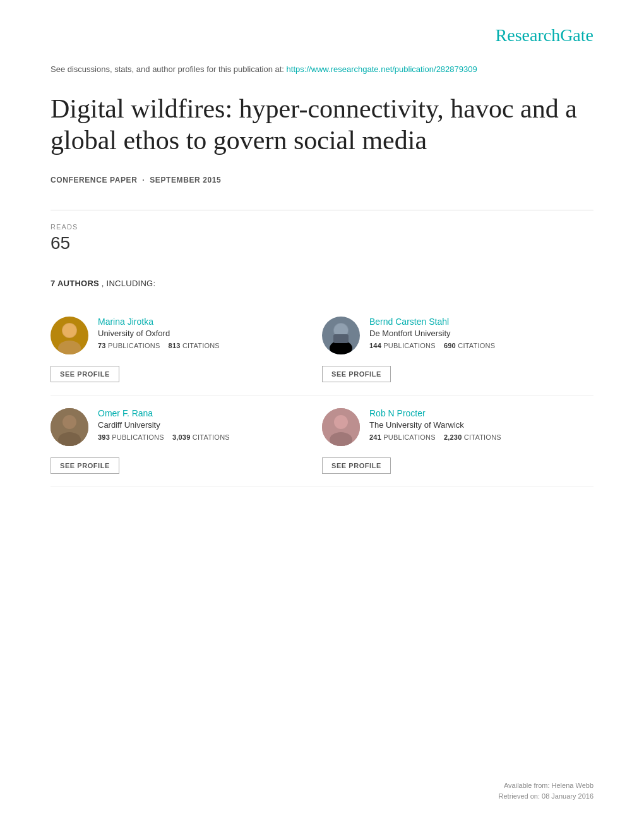  What do you see at coordinates (186, 350) in the screenshot?
I see `author-card-0: Marina Jirotka University of Oxford 73 P…` at bounding box center [186, 350].